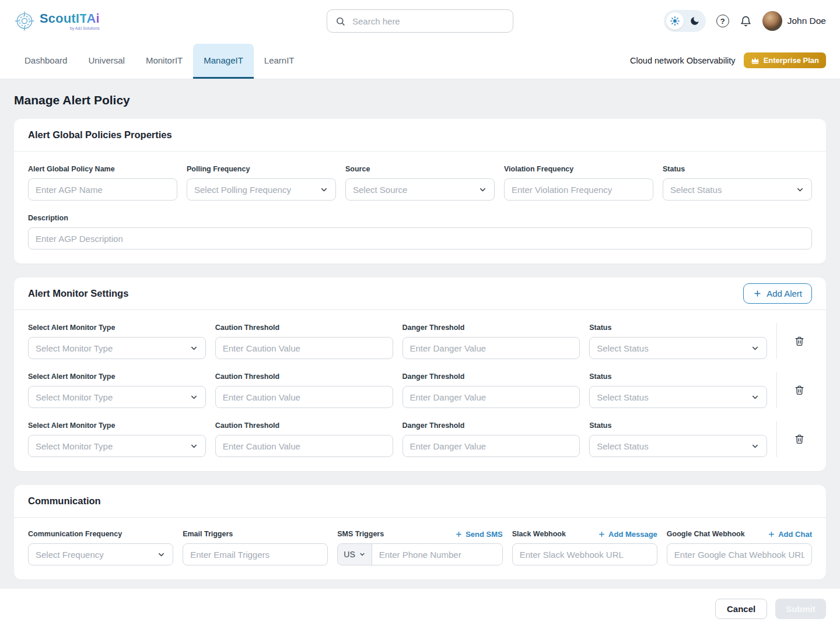 The image size is (840, 629). I want to click on status-select: Select Status, so click(737, 189).